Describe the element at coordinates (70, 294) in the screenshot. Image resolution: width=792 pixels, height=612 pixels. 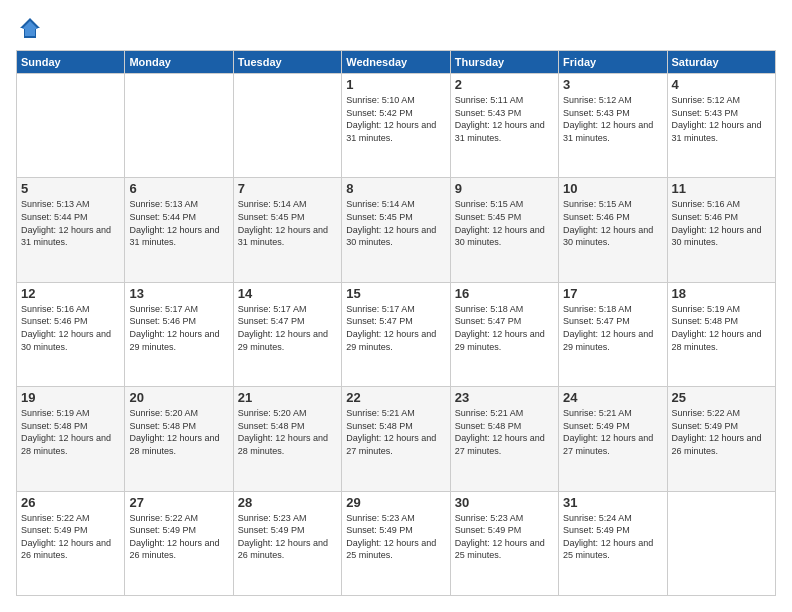
I see `day-number: 12` at that location.